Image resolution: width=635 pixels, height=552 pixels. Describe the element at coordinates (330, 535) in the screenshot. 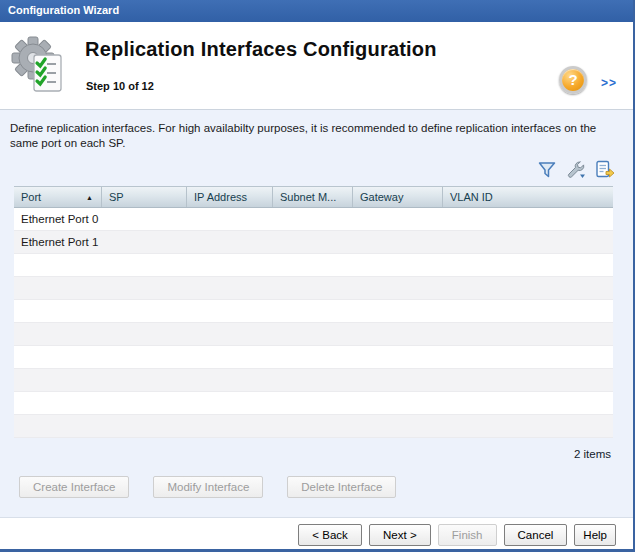

I see `back-button: < Back` at that location.